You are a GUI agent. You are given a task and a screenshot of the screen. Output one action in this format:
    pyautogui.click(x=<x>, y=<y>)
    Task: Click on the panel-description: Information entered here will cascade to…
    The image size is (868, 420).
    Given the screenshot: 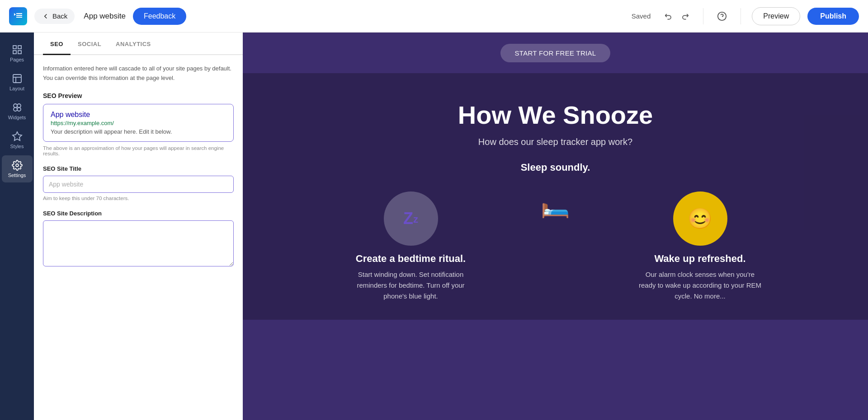 What is the action you would take?
    pyautogui.click(x=138, y=74)
    